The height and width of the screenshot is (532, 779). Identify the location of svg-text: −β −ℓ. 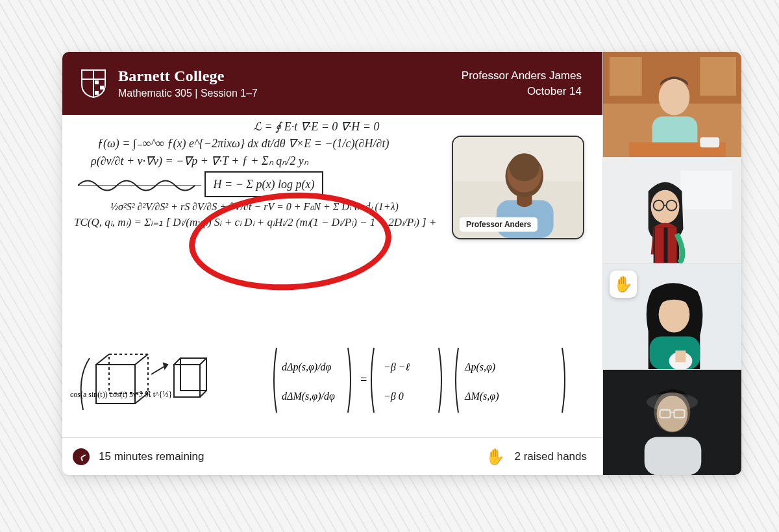
(397, 367).